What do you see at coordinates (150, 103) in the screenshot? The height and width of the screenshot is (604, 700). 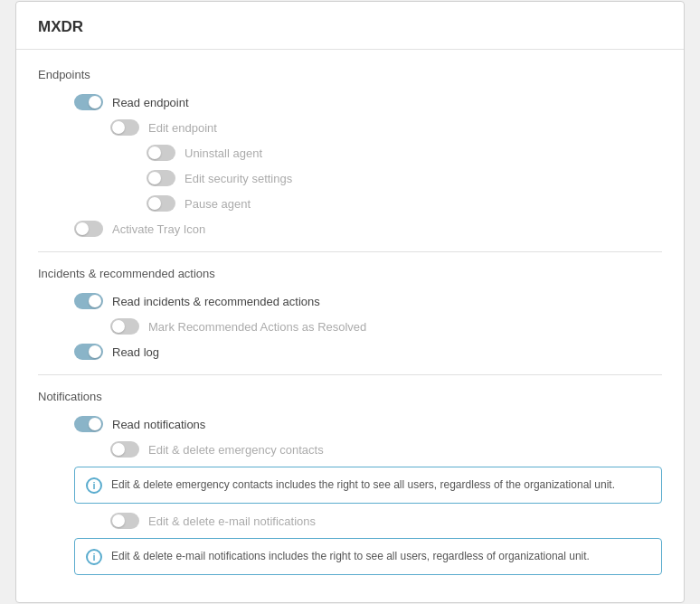 I see `toggle-label-read-endpoint: Read endpoint` at bounding box center [150, 103].